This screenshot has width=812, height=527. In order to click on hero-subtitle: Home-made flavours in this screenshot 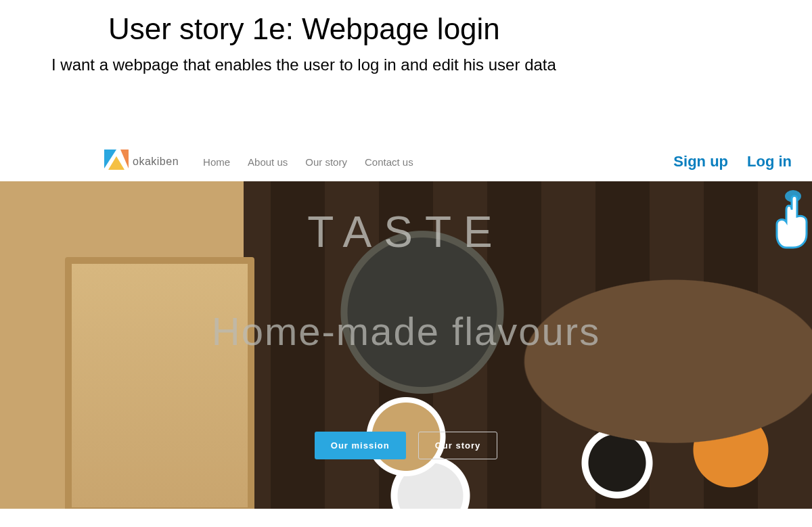, I will do `click(406, 331)`.